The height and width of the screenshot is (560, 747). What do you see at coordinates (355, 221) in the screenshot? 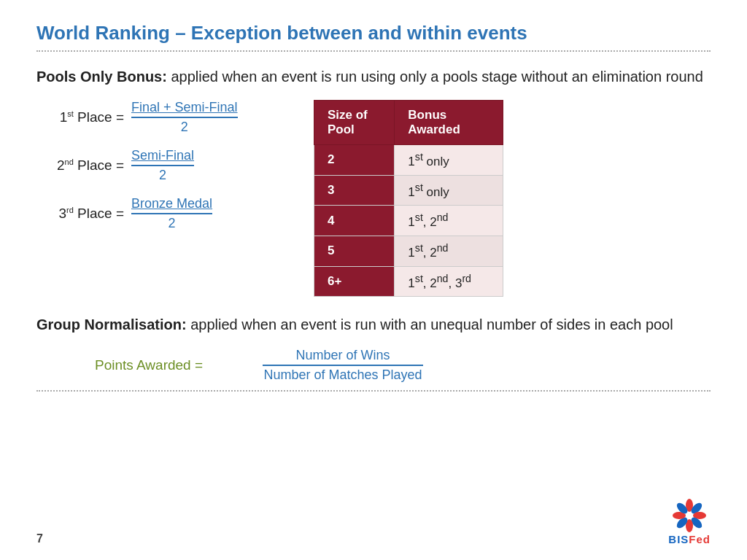
I see `pool-cell-4: 4` at bounding box center [355, 221].